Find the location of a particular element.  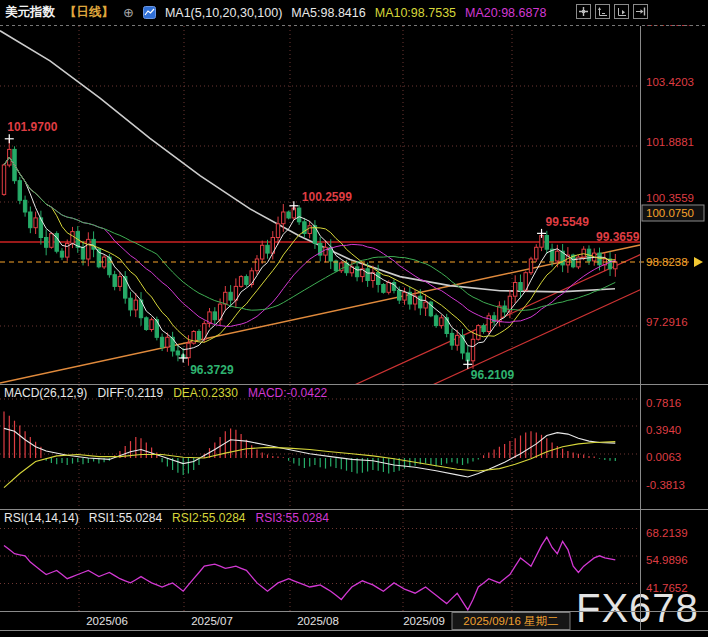

macd-canvas is located at coordinates (310, 450).